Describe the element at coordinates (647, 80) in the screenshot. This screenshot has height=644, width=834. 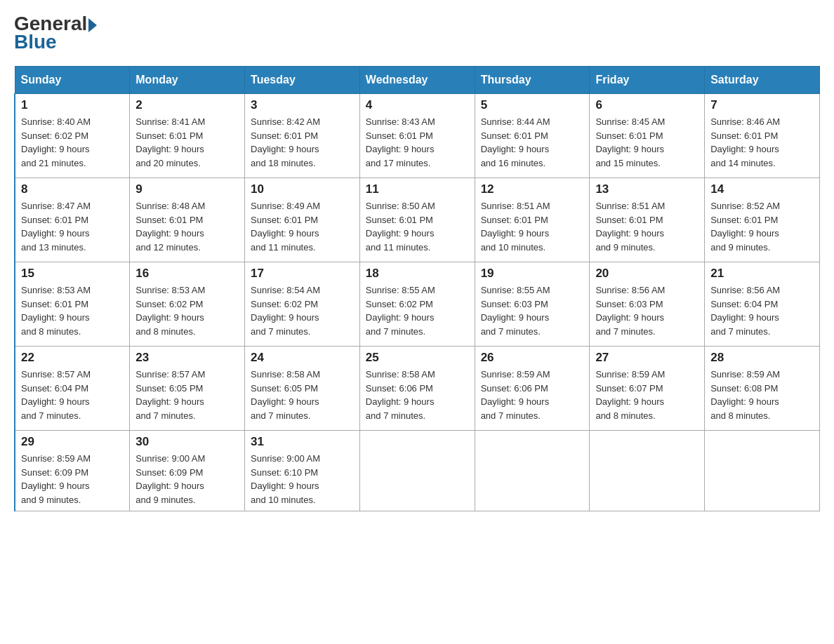
I see `header-friday: Friday` at that location.